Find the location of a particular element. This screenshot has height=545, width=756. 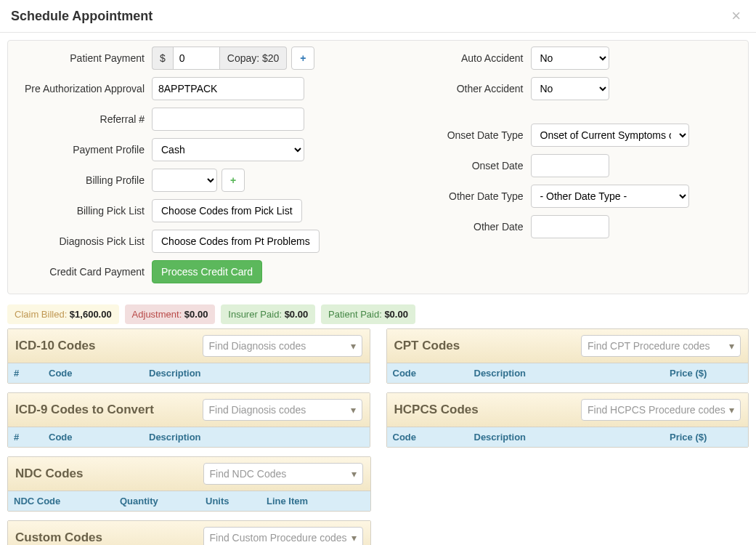

other-accident-label: Other Accident is located at coordinates (462, 89).